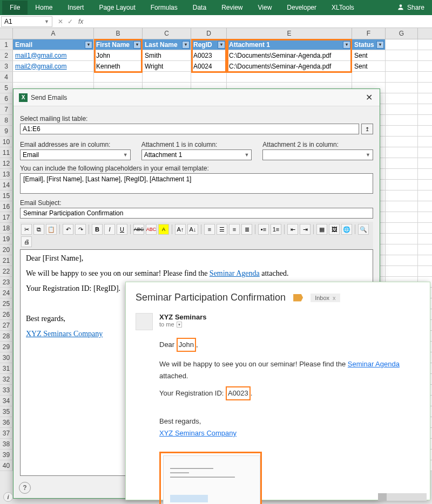 This screenshot has height=504, width=432. What do you see at coordinates (6, 141) in the screenshot?
I see `row-header: 10` at bounding box center [6, 141].